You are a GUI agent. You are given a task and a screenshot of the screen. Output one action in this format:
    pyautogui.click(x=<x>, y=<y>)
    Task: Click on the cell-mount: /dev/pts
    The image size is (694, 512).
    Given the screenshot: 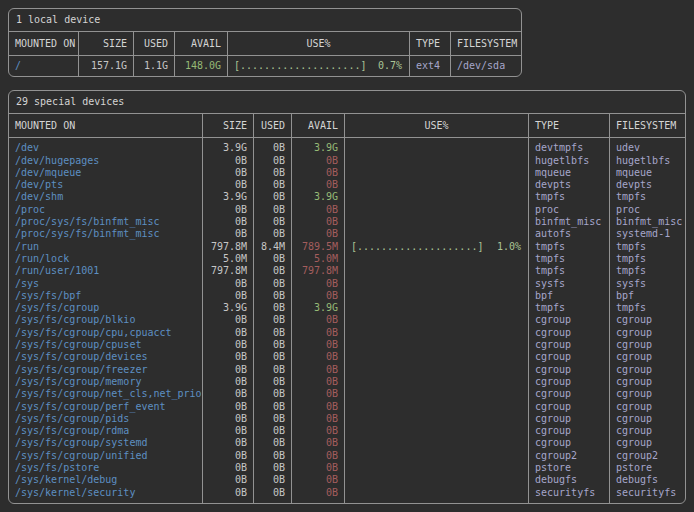 What is the action you would take?
    pyautogui.click(x=106, y=185)
    